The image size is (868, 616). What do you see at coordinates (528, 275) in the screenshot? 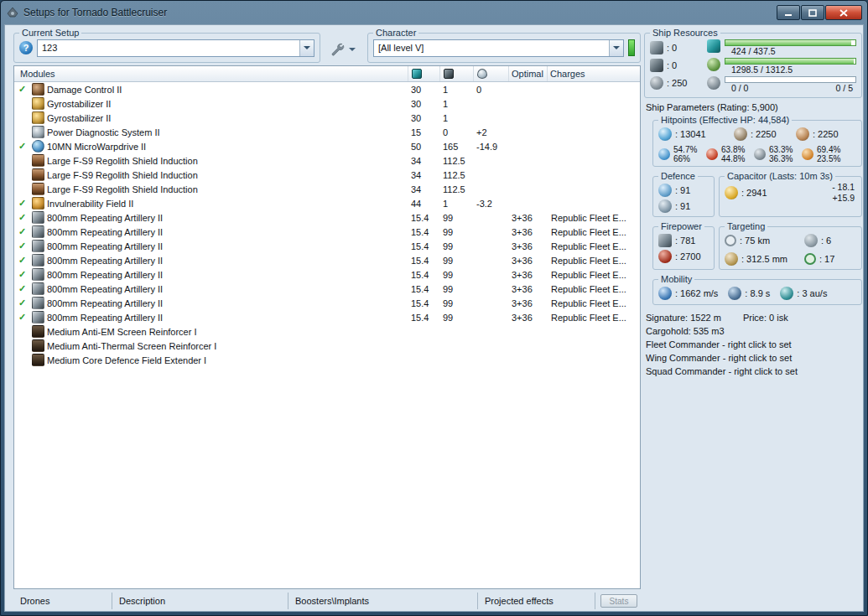
I see `module-optimal: 3+36` at bounding box center [528, 275].